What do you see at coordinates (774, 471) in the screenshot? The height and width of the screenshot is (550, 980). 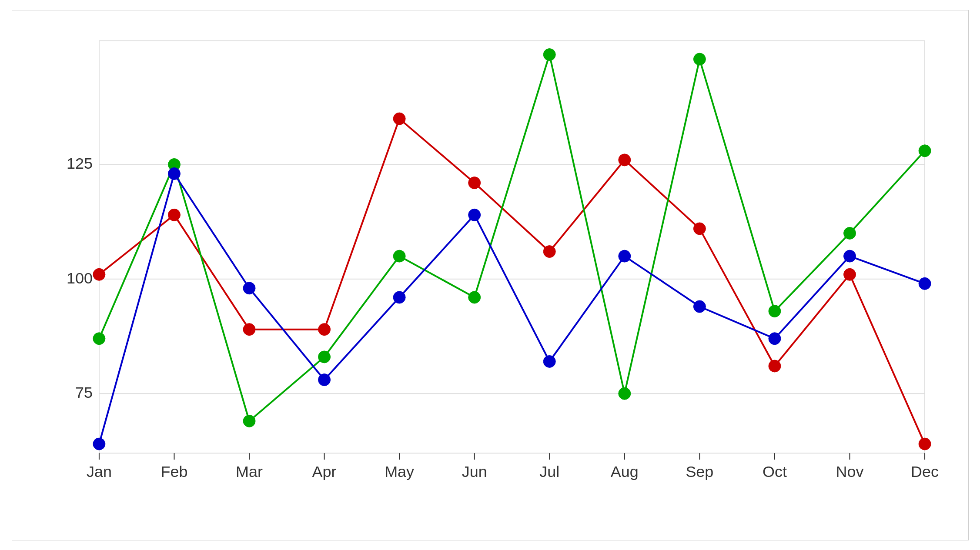 I see `svg-text: Oct` at bounding box center [774, 471].